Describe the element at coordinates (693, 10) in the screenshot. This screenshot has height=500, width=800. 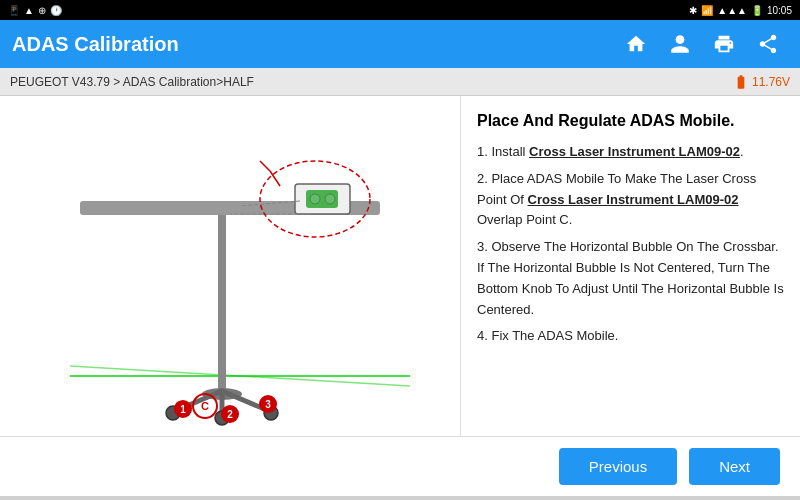
I see `bluetooth-icon: ✱` at that location.